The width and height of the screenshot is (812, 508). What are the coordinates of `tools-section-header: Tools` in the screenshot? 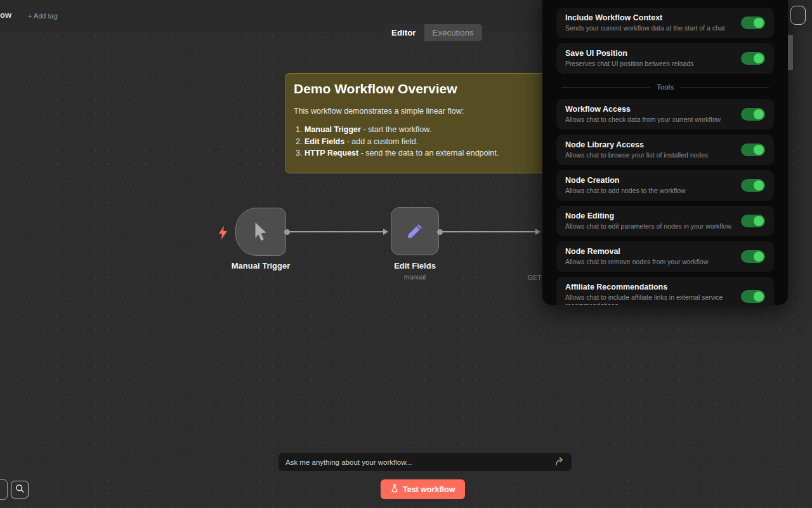 It's located at (665, 87).